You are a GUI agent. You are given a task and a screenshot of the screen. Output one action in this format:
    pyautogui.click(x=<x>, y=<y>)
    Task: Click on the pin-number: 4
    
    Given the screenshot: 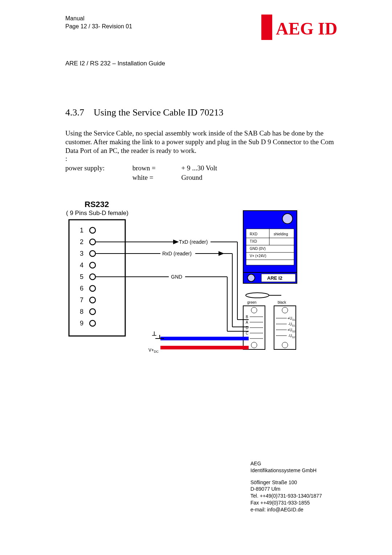 What is the action you would take?
    pyautogui.click(x=82, y=265)
    